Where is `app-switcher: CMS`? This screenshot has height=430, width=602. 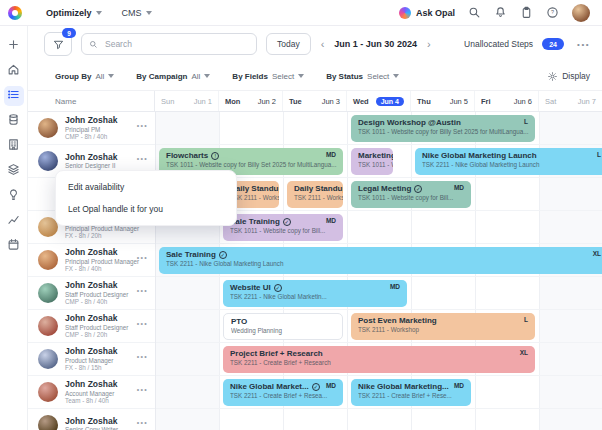 app-switcher: CMS is located at coordinates (137, 13).